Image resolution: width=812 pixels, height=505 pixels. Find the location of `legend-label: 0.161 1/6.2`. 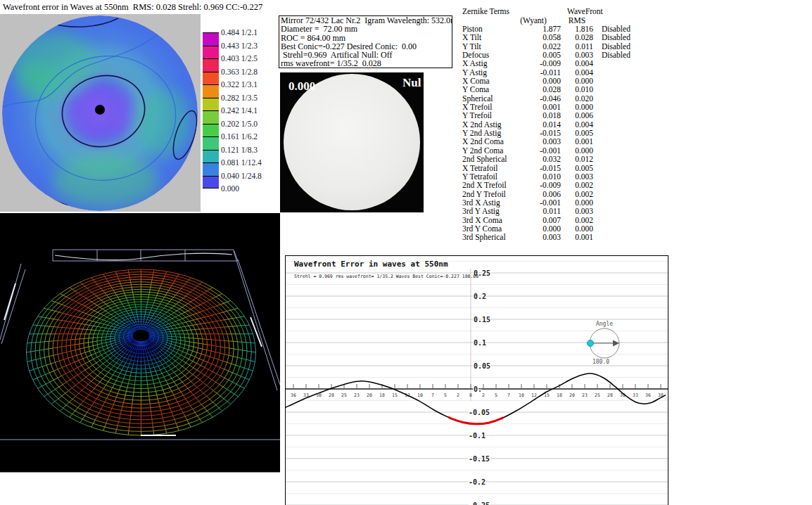

legend-label: 0.161 1/6.2 is located at coordinates (239, 136).